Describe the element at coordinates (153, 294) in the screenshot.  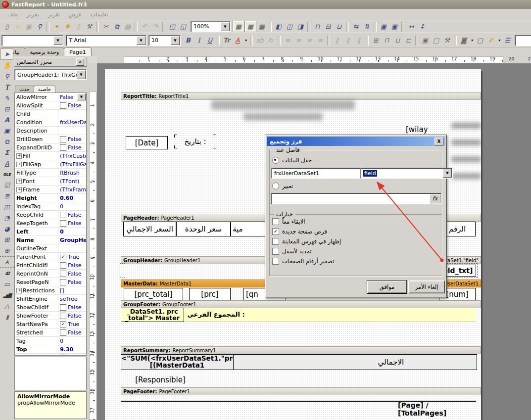
I see `prc-total-cell: [prc_total]` at that location.